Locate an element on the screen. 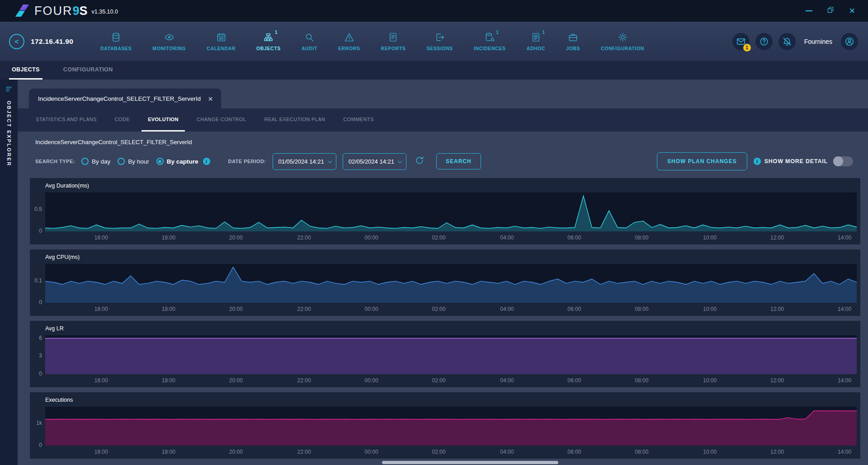 This screenshot has height=465, width=868. object-explorer-rail: OBJECT EXPLORER is located at coordinates (9, 272).